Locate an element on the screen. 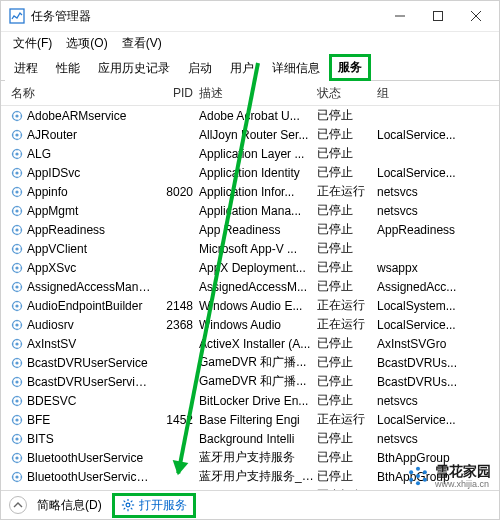 The width and height of the screenshot is (500, 520). cell-group: netsvcs is located at coordinates (438, 401).